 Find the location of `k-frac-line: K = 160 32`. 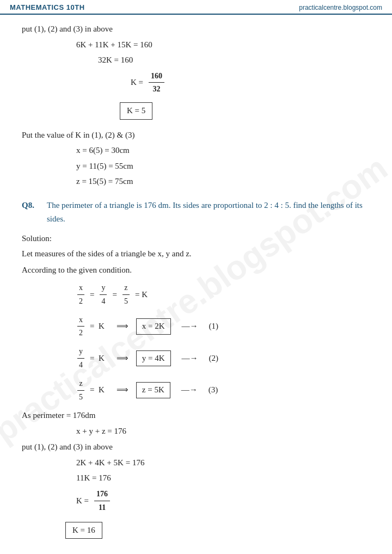

k-frac-line: K = 160 32 is located at coordinates (250, 83).